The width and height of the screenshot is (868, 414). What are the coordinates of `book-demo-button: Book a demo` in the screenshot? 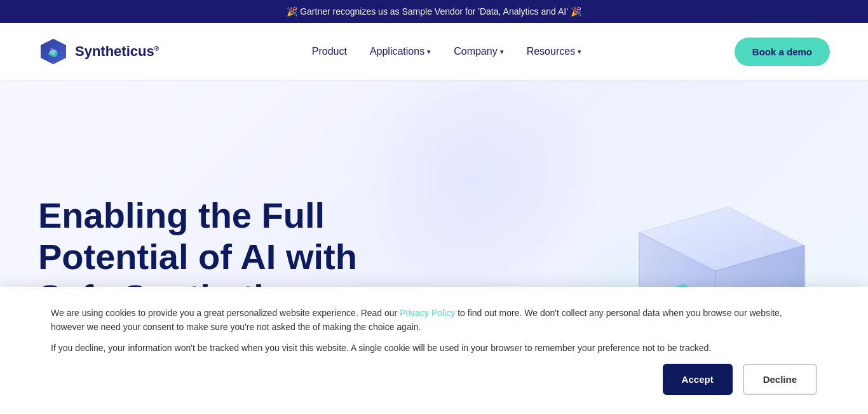 It's located at (782, 52).